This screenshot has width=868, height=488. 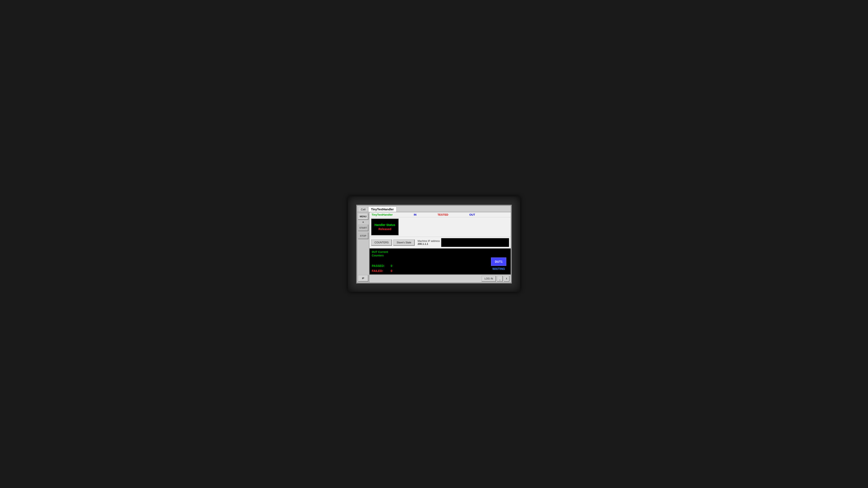 What do you see at coordinates (475, 242) in the screenshot?
I see `black-panel-top` at bounding box center [475, 242].